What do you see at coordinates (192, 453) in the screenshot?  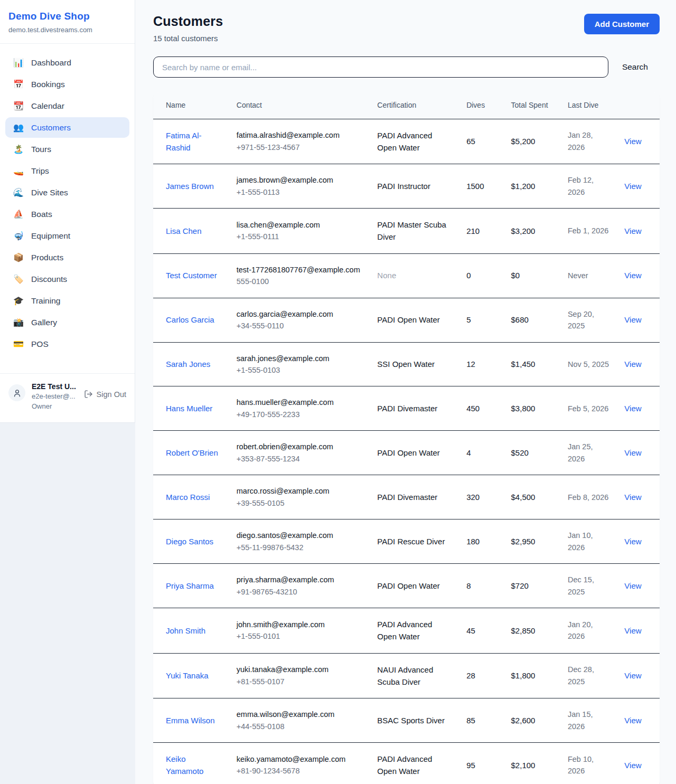 I see `customer-name-link: Robert O'Brien` at bounding box center [192, 453].